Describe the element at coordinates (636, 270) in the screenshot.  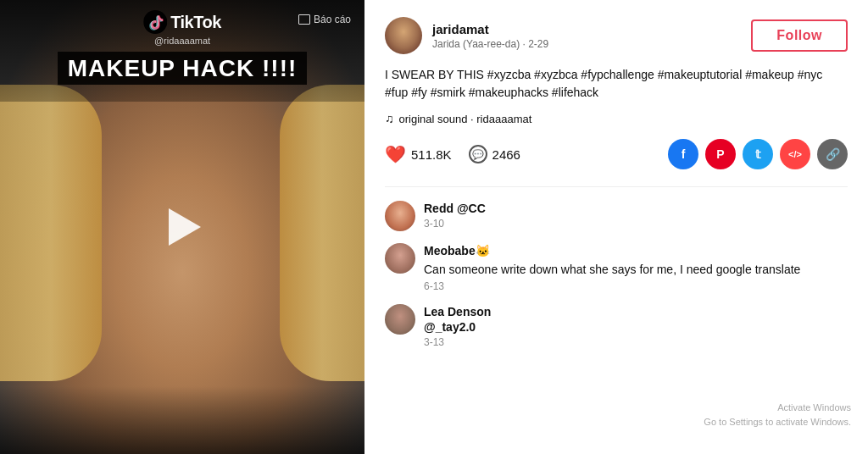
I see `comment-text: Can someone write down what she says for…` at that location.